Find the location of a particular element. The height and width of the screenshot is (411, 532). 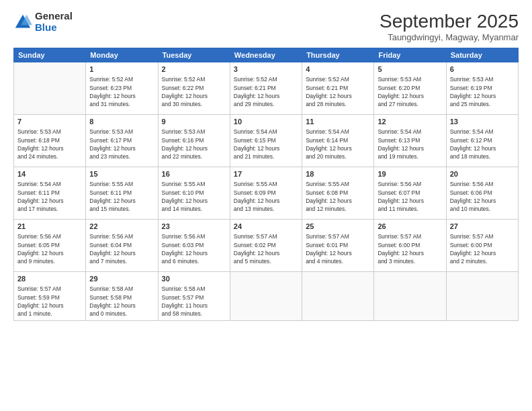

day-number: 19 is located at coordinates (410, 175).